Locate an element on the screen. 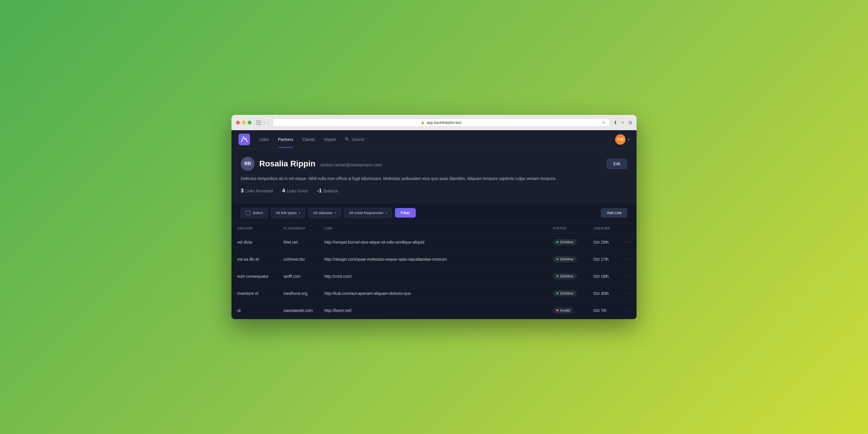  partner-name: Rosalia Rippin is located at coordinates (287, 164).